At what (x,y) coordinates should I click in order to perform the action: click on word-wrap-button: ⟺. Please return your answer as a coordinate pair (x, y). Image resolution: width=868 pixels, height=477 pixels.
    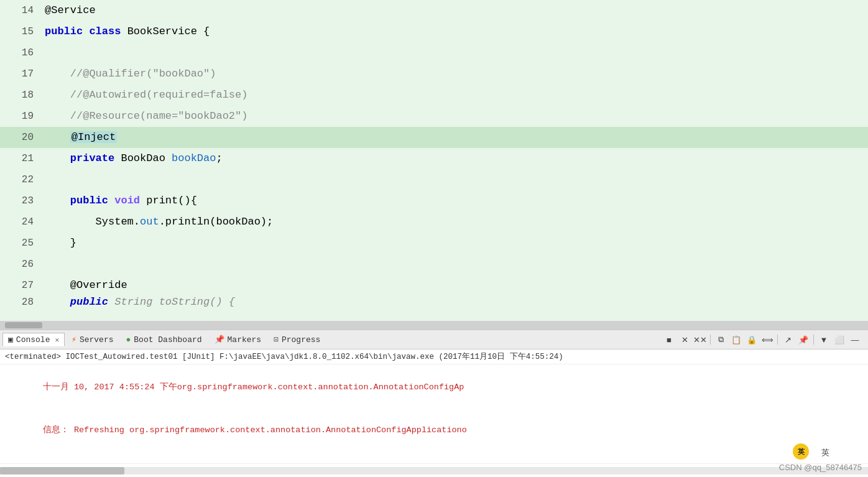
    Looking at the image, I should click on (767, 340).